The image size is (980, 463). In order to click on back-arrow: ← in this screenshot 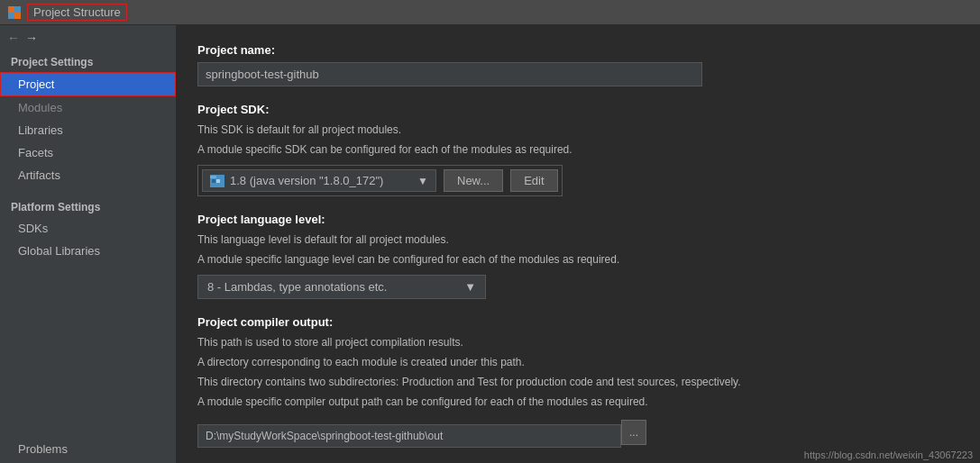, I will do `click(14, 38)`.